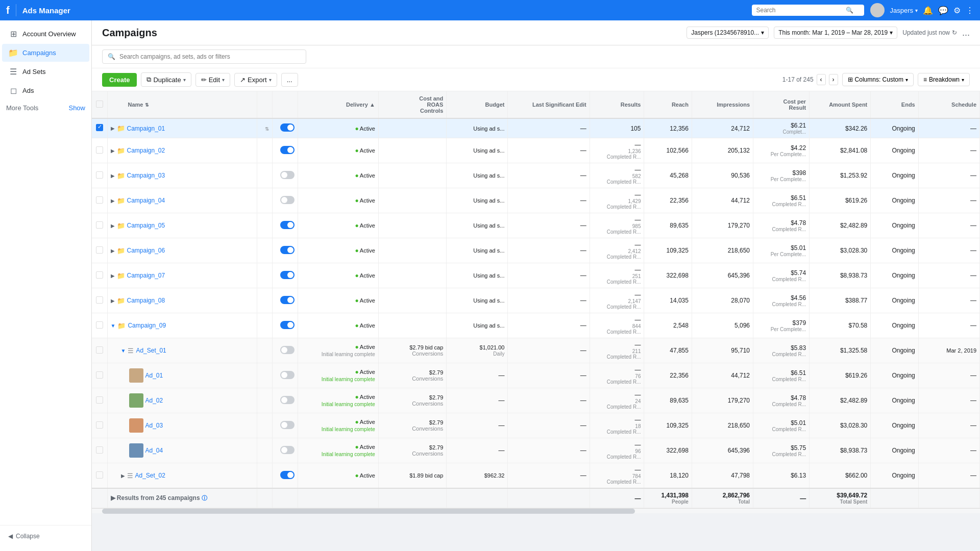  I want to click on campaign-name-link: Campaign_03, so click(146, 176).